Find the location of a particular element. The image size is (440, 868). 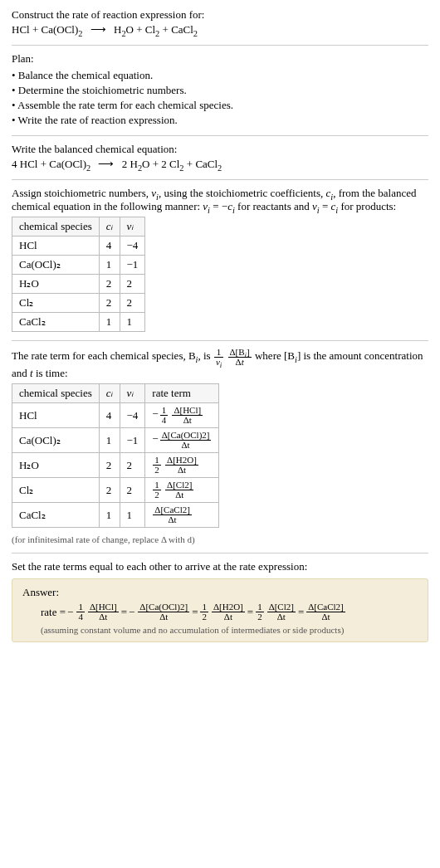

bal-rhs-1: 2 H is located at coordinates (130, 164).